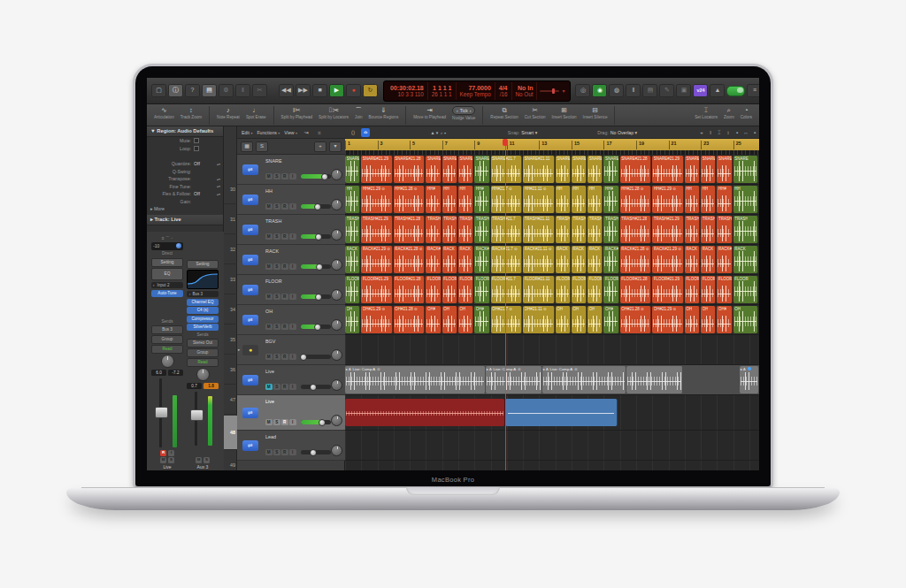  Describe the element at coordinates (291, 200) in the screenshot. I see `track-header-hh-31: ⇌HHMSRI` at that location.